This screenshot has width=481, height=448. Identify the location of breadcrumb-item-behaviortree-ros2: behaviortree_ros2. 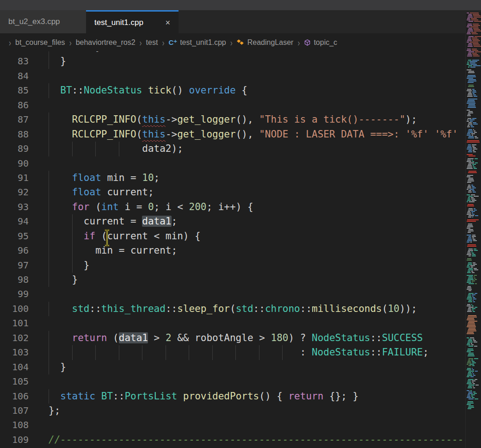
(105, 43).